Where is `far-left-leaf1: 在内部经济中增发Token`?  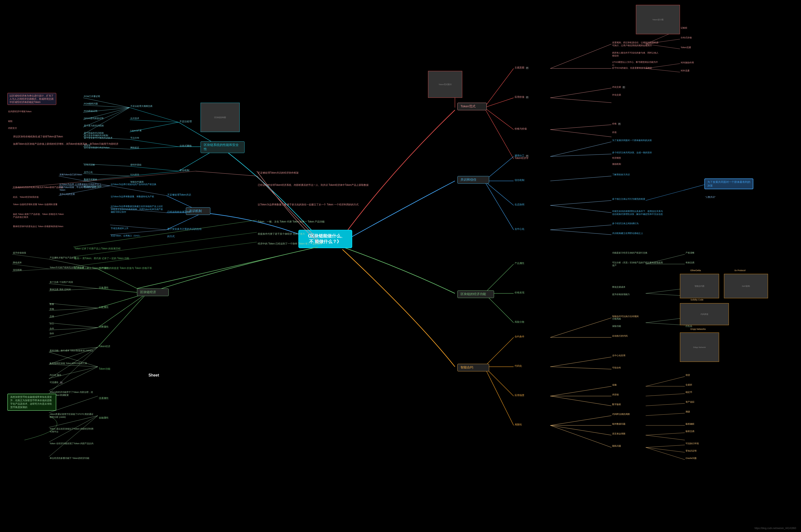 far-left-leaf1: 在内部经济中增发Token is located at coordinates (20, 112).